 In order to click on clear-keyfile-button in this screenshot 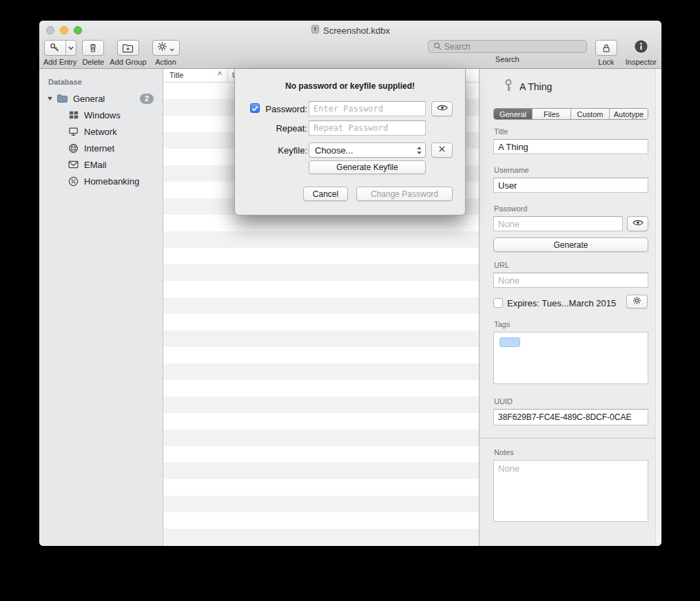, I will do `click(442, 150)`.